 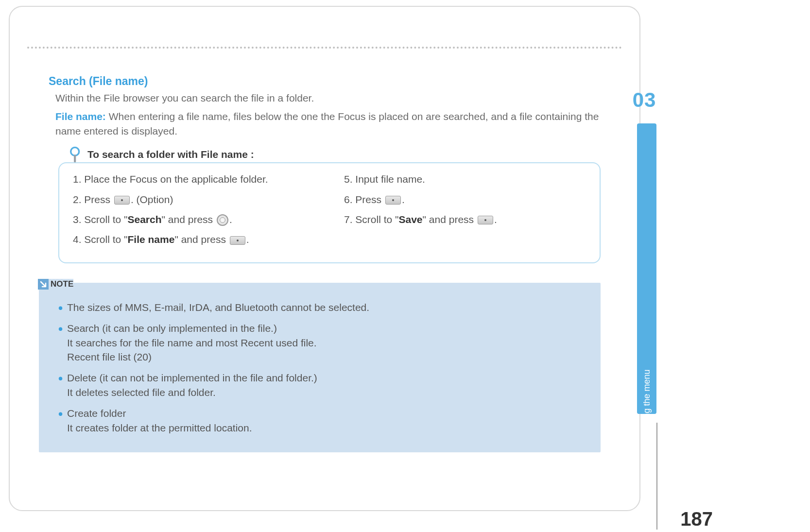 What do you see at coordinates (496, 220) in the screenshot?
I see `step-7-post: .` at bounding box center [496, 220].